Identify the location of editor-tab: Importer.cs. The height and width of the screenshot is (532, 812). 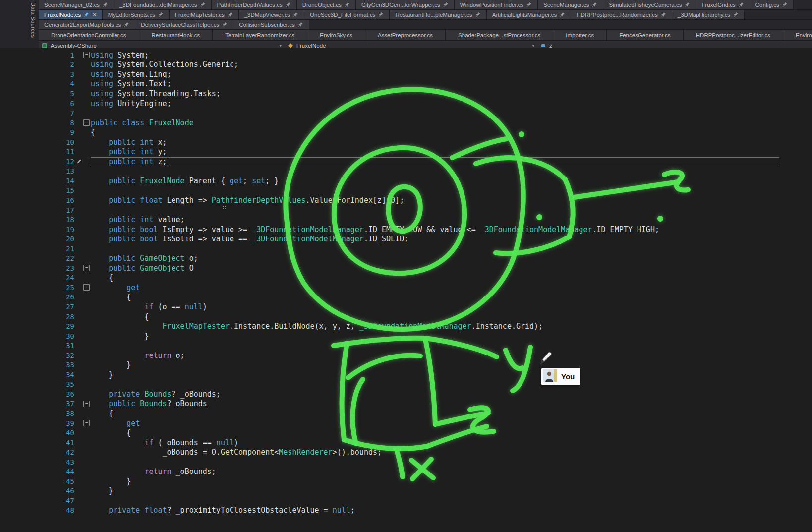
(580, 35).